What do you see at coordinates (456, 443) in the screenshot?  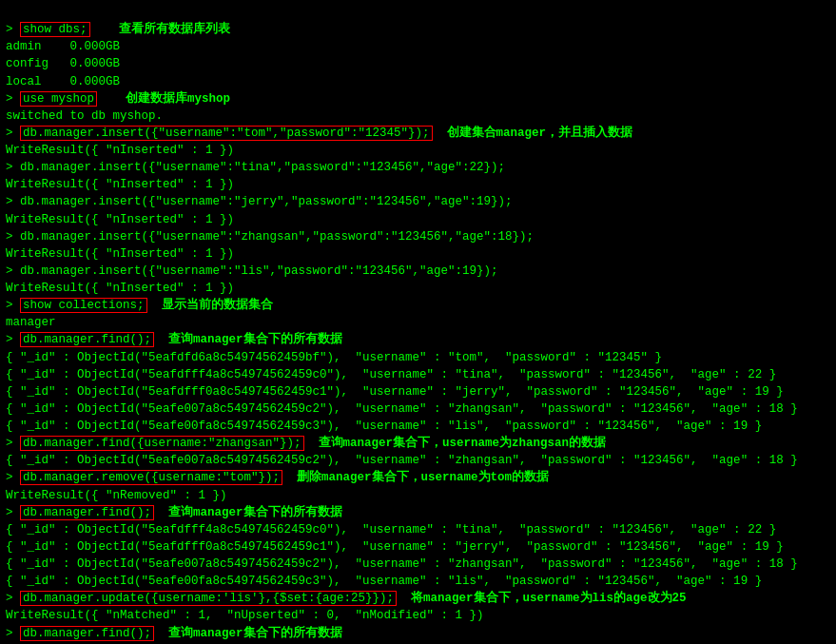 I see `cmd-comment: 查询manager集合下，username为zhangsan的数据` at bounding box center [456, 443].